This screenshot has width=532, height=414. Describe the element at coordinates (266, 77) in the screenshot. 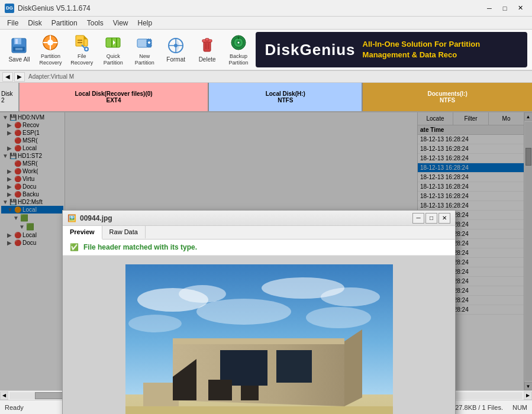

I see `nav-row: ◀ ▶ Adapter:Virtual M` at that location.